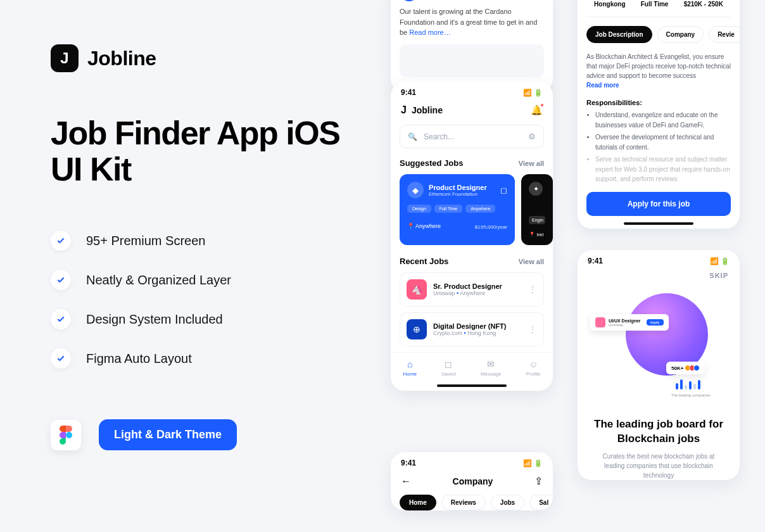  I want to click on nav-profile: ☺Profile, so click(533, 368).